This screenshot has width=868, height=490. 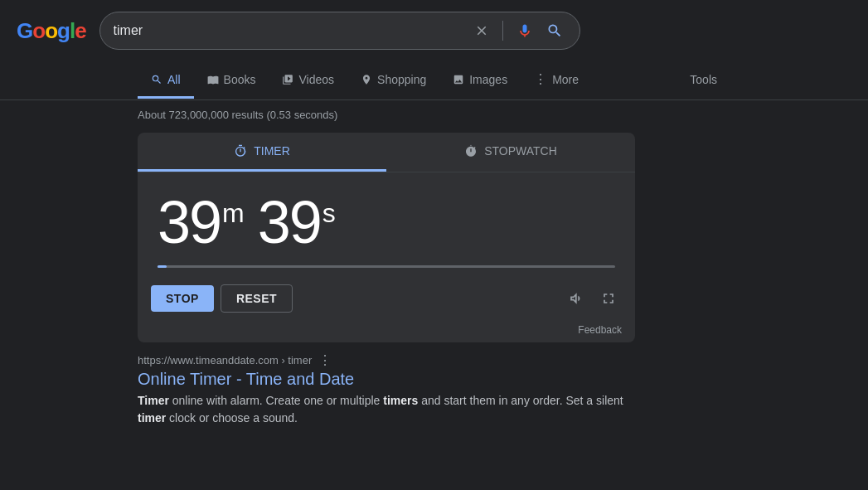 I want to click on widget-right-icons, so click(x=592, y=298).